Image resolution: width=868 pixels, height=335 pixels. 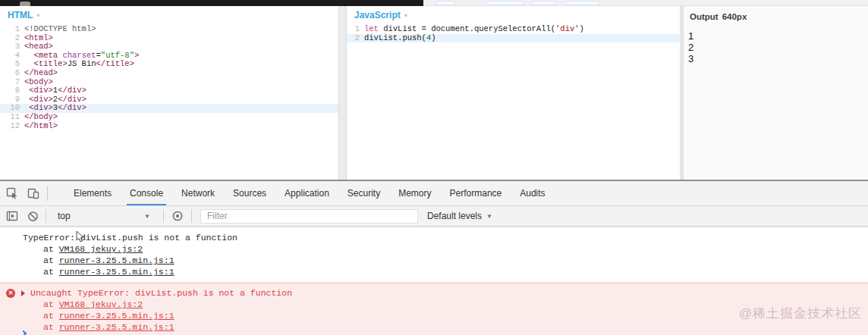 What do you see at coordinates (704, 17) in the screenshot?
I see `output-panel-title: Output` at bounding box center [704, 17].